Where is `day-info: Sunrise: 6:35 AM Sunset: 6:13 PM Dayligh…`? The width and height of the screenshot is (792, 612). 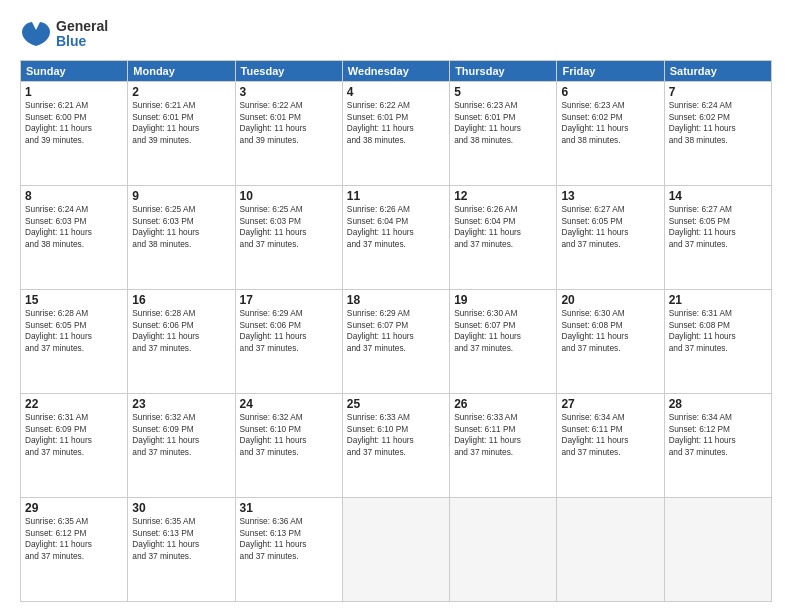 day-info: Sunrise: 6:35 AM Sunset: 6:13 PM Dayligh… is located at coordinates (181, 539).